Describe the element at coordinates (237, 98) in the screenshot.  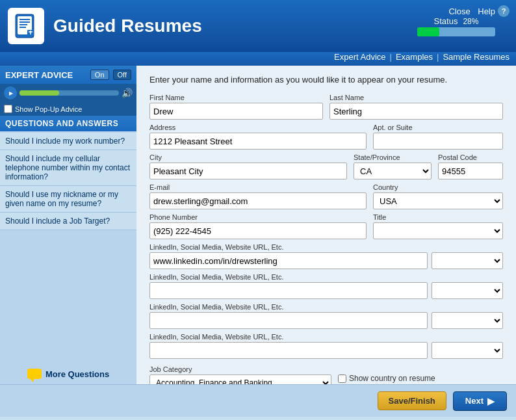
I see `first-name-label: First Name` at that location.